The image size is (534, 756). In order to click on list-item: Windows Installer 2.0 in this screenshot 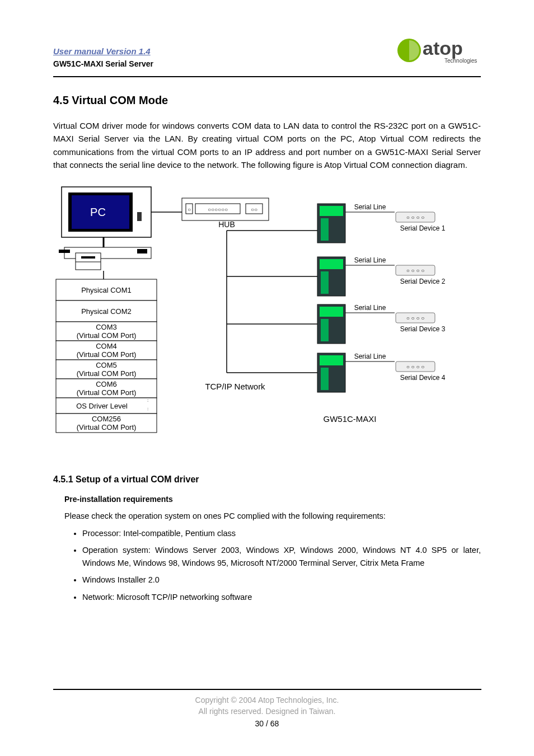, I will do `click(282, 580)`.